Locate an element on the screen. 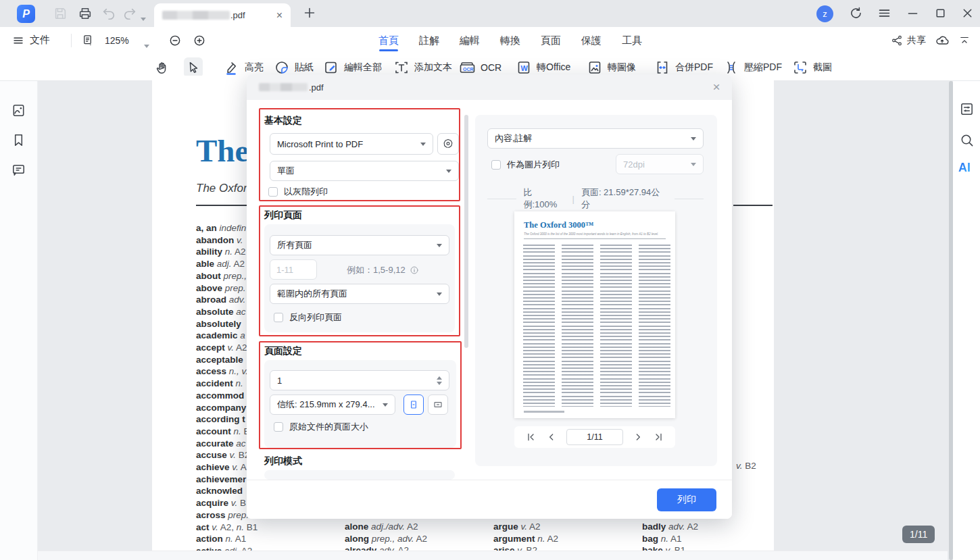 Image resolution: width=980 pixels, height=560 pixels. maximize-icon is located at coordinates (941, 14).